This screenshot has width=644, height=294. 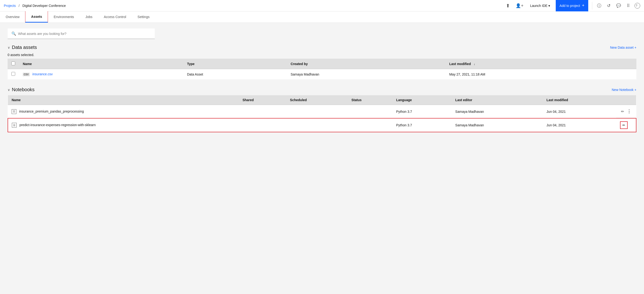 What do you see at coordinates (622, 90) in the screenshot?
I see `new-notebook-label: New Notebook` at bounding box center [622, 90].